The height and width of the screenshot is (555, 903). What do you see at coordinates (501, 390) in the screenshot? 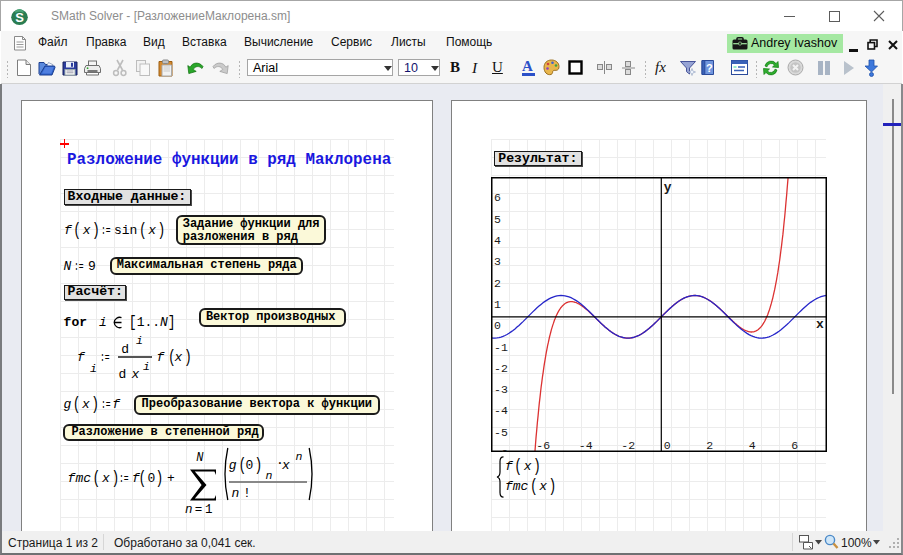
I see `svg-text: -3` at bounding box center [501, 390].